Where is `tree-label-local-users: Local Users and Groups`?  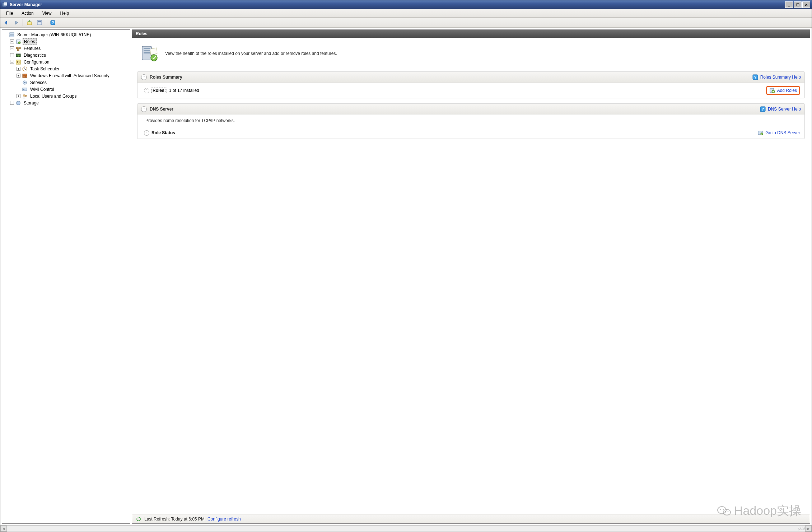
tree-label-local-users: Local Users and Groups is located at coordinates (53, 96).